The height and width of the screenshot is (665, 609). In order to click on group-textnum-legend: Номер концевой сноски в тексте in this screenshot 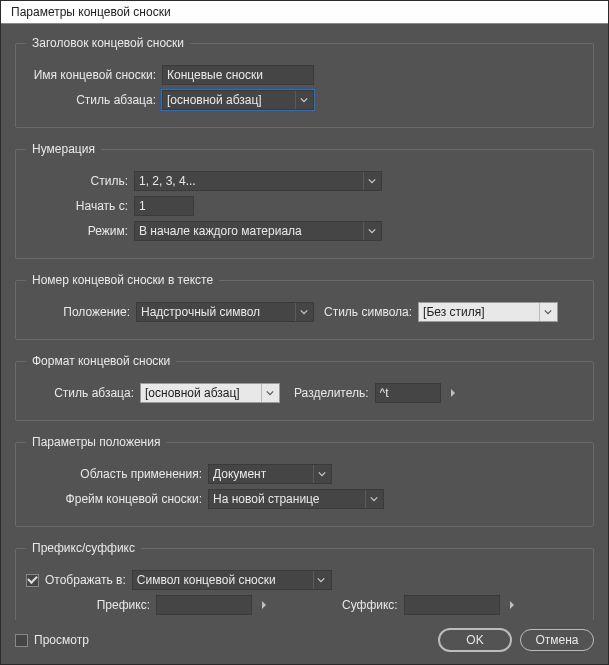, I will do `click(122, 280)`.